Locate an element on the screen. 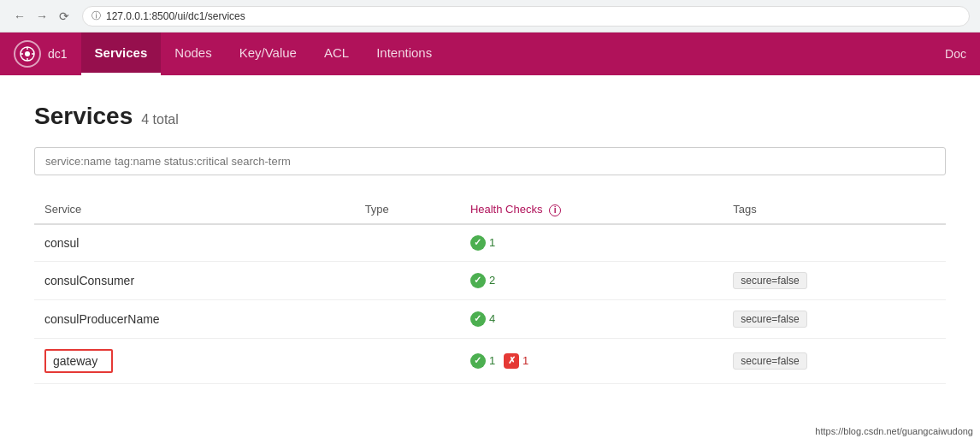 The height and width of the screenshot is (438, 980). navbar: dc1 Services Nodes Key/Value ACL Intenti… is located at coordinates (490, 54).